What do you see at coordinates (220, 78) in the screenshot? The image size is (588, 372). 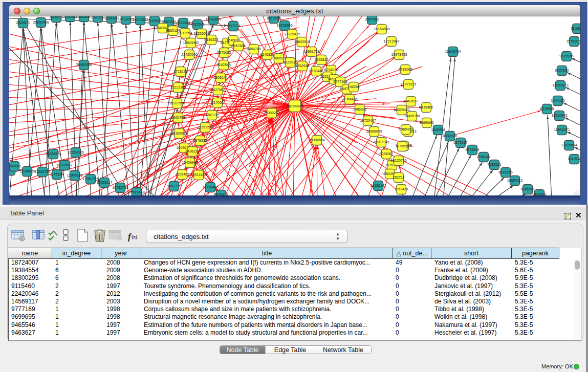 I see `svg-text: 2803144` at bounding box center [220, 78].